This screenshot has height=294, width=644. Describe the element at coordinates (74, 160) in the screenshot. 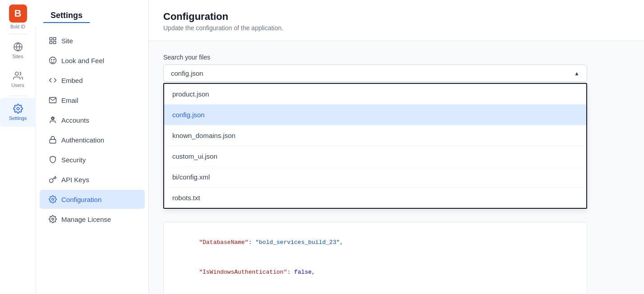

I see `security-label: Security` at that location.